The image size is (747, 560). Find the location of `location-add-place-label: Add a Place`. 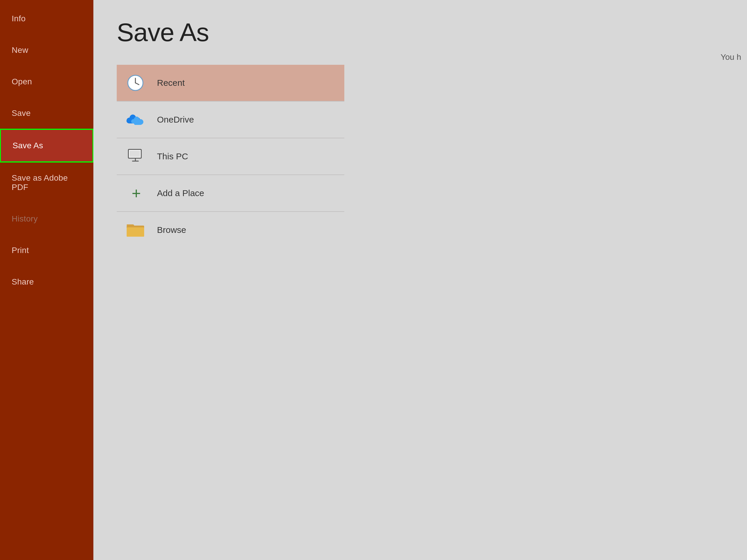

location-add-place-label: Add a Place is located at coordinates (181, 193).